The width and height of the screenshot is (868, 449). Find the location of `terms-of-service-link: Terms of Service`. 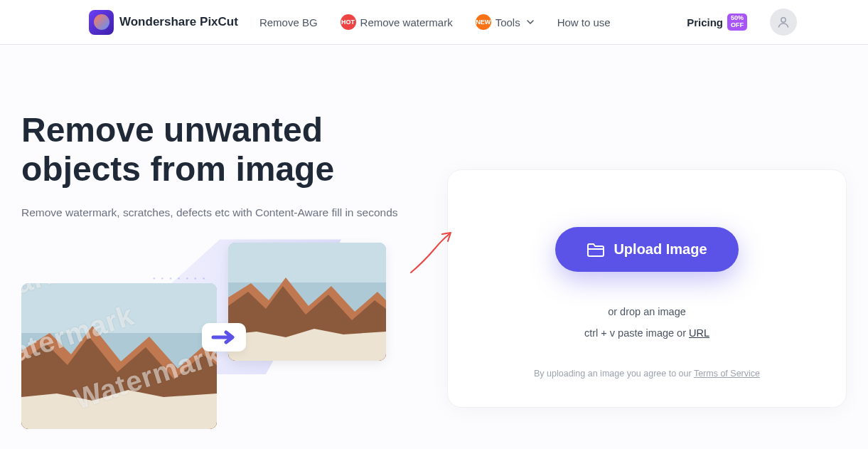

terms-of-service-link: Terms of Service is located at coordinates (727, 374).